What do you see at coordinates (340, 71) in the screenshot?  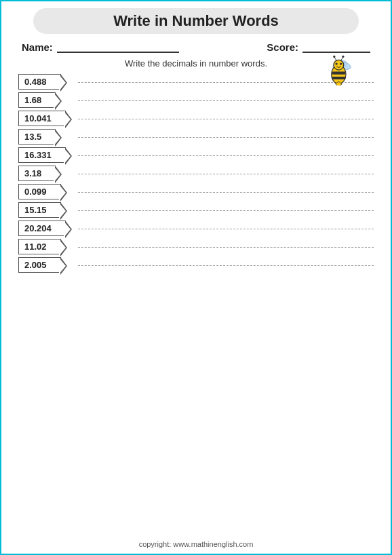 I see `bee-icon` at bounding box center [340, 71].